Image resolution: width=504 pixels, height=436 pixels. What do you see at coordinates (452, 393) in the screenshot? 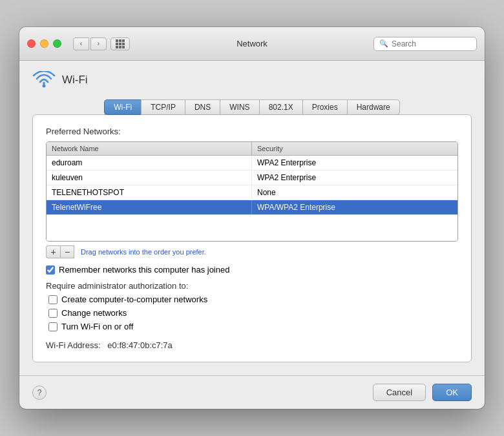
I see `ok-button: OK` at bounding box center [452, 393].